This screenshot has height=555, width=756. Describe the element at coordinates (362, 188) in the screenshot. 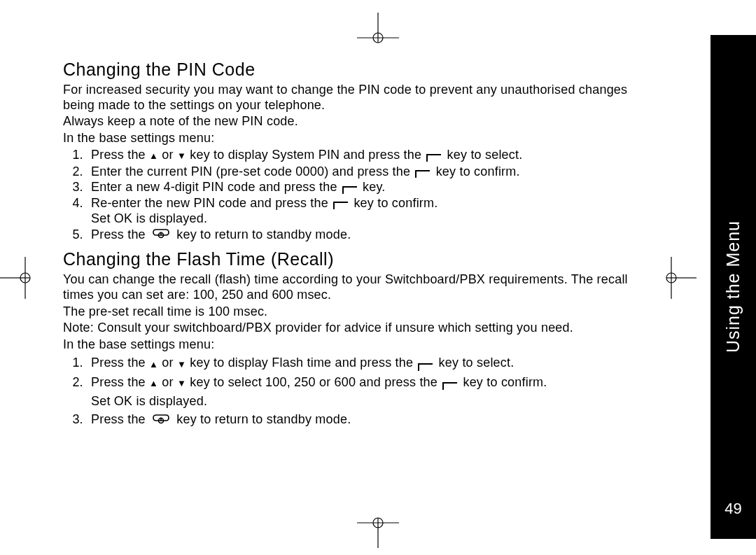

I see `pin-step-3: Enter a new 4-digit PIN code and press t…` at that location.